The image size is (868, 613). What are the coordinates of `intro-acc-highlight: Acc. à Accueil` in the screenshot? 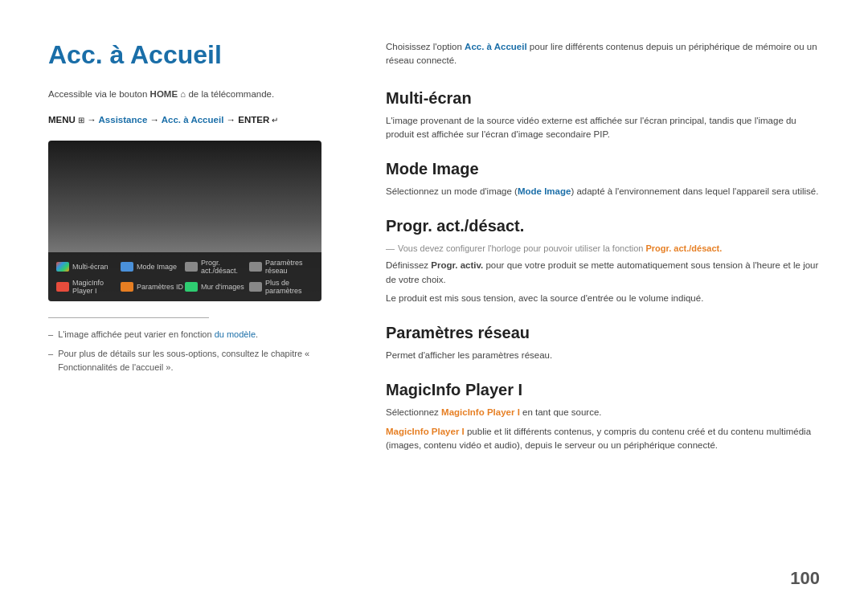 It's located at (496, 47).